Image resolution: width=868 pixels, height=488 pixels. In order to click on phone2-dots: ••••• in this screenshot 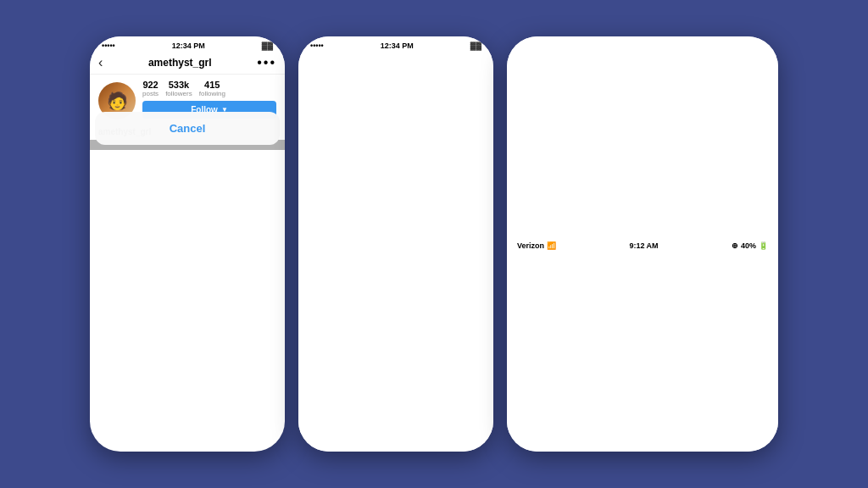, I will do `click(317, 246)`.